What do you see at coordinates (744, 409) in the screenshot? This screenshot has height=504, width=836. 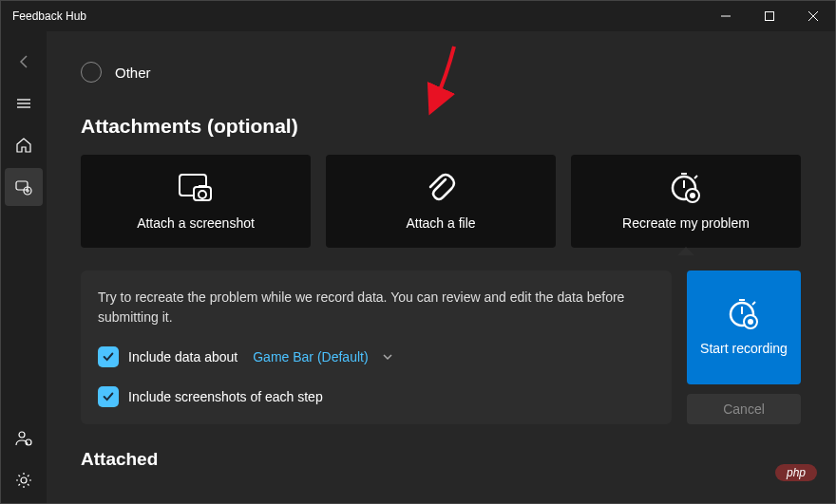 I see `cancel-label: Cancel` at bounding box center [744, 409].